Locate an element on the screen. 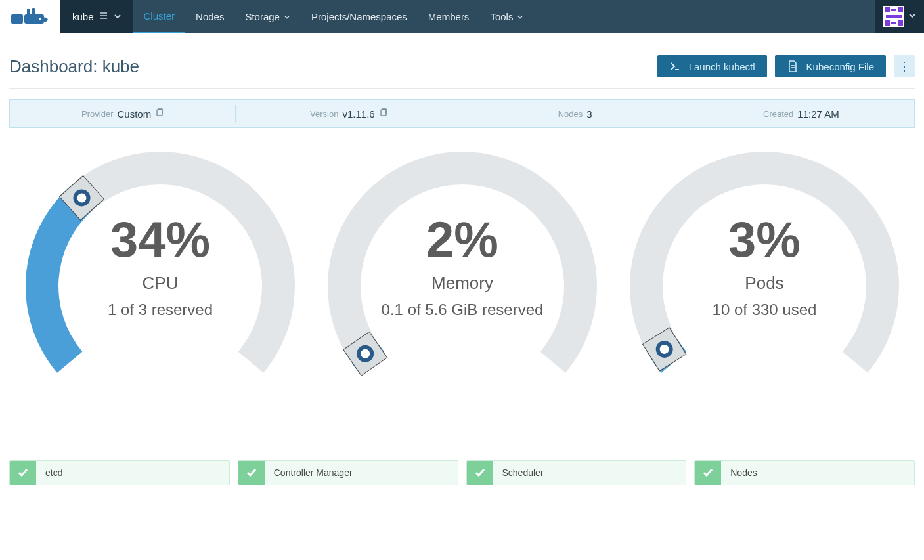 This screenshot has width=924, height=560. page-actions: Launch kubectl Kubeconfig File ⋮ is located at coordinates (786, 66).